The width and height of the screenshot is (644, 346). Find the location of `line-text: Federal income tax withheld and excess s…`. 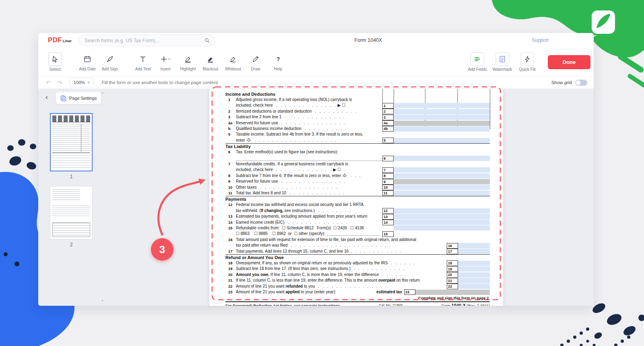

line-text: Federal income tax withheld and excess s… is located at coordinates (309, 208).